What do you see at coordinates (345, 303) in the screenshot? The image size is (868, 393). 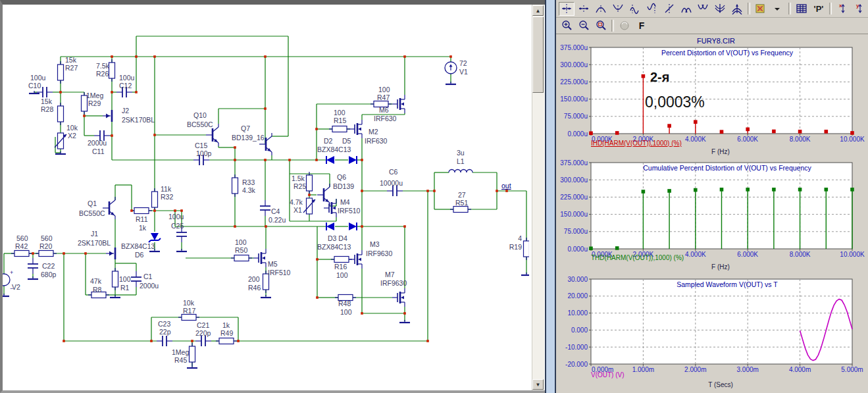 I see `svg-text: R48` at bounding box center [345, 303].